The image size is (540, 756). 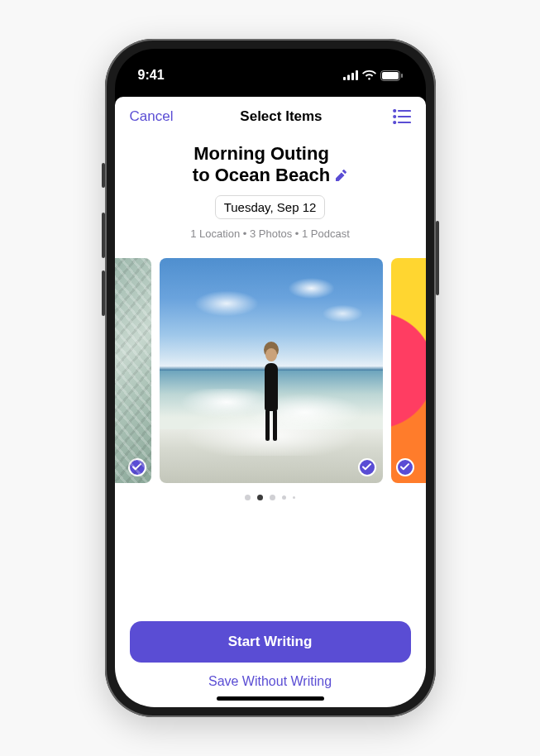 What do you see at coordinates (351, 75) in the screenshot?
I see `cellular-icon` at bounding box center [351, 75].